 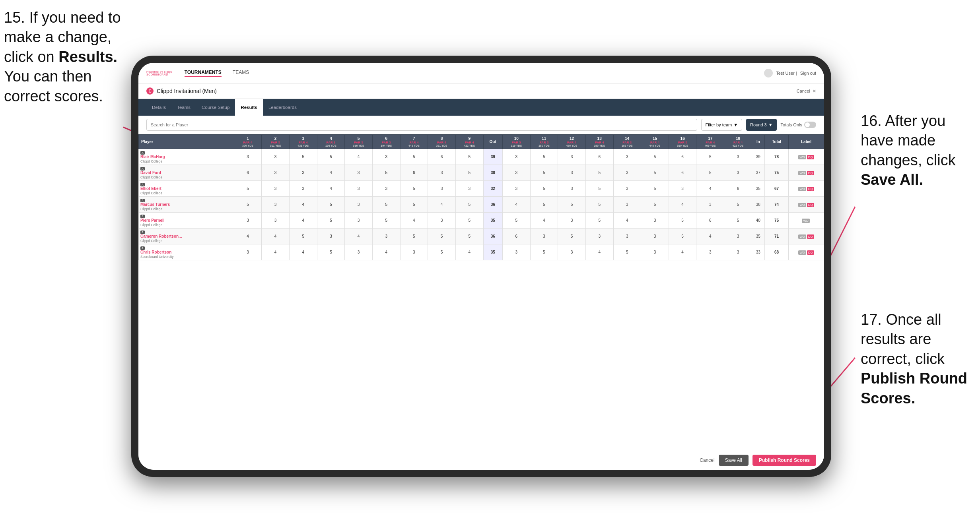 I want to click on nav-signout: Sign out, so click(x=808, y=73).